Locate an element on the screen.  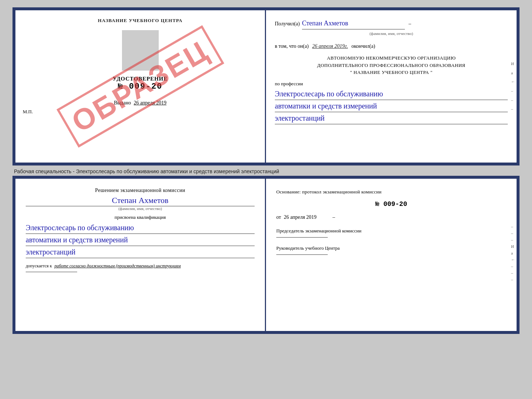
recipient-name-bottom: Степан Ахметов is located at coordinates (140, 201).